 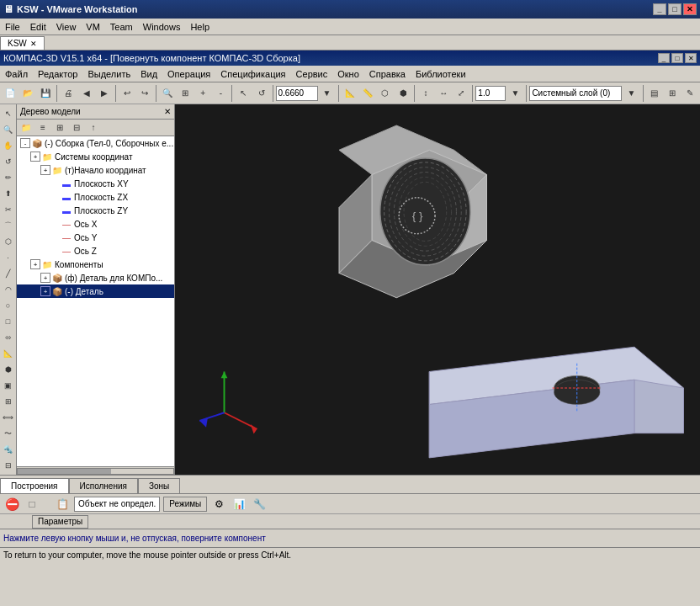 I want to click on ltb-fillet: ⌒, so click(x=8, y=226).